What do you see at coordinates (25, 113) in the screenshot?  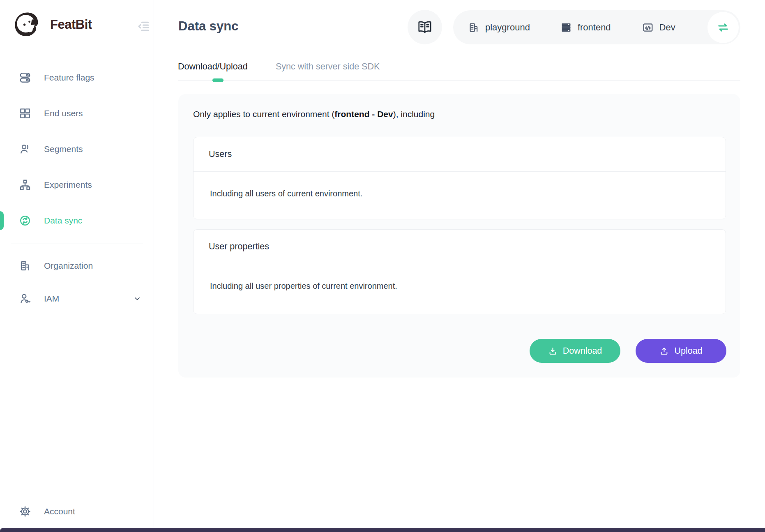 I see `end-users-grid-icon` at bounding box center [25, 113].